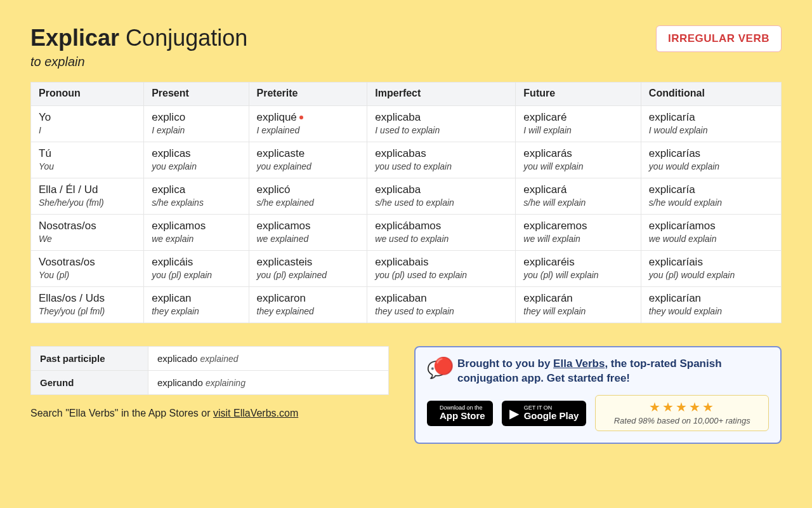 This screenshot has height=508, width=812. Describe the element at coordinates (442, 123) in the screenshot. I see `conjugation-cell: explicabaI used to explain` at that location.